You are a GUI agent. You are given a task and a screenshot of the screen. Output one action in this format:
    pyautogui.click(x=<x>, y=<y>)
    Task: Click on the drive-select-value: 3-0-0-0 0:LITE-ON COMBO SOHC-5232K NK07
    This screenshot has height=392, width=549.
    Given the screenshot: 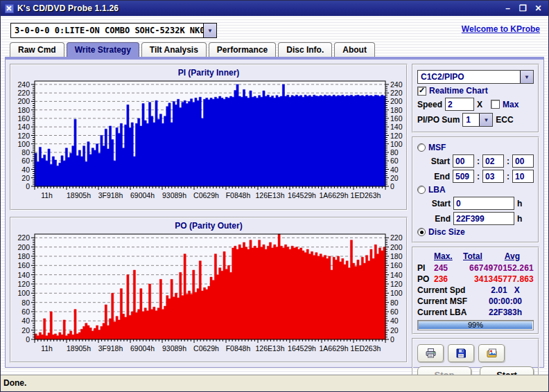 What is the action you would take?
    pyautogui.click(x=107, y=30)
    